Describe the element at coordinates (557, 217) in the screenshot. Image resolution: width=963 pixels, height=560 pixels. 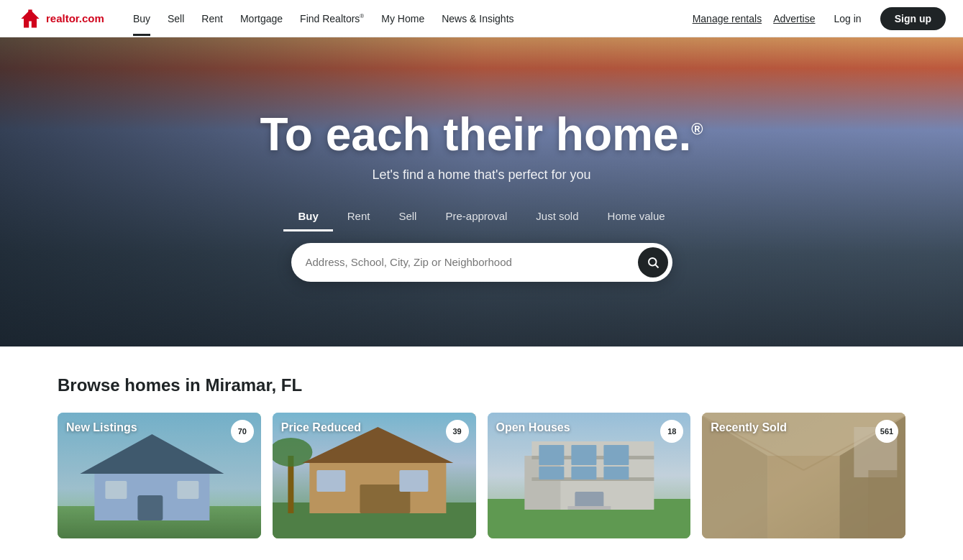
I see `hero-tab-just-sold: Just sold` at that location.